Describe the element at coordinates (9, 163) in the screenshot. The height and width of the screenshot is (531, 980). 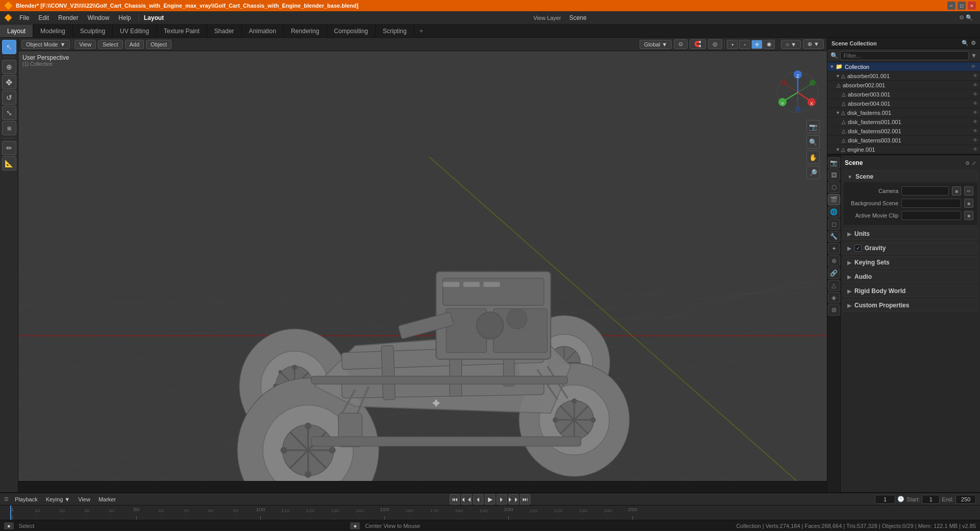
I see `measure-tool: 📐` at that location.